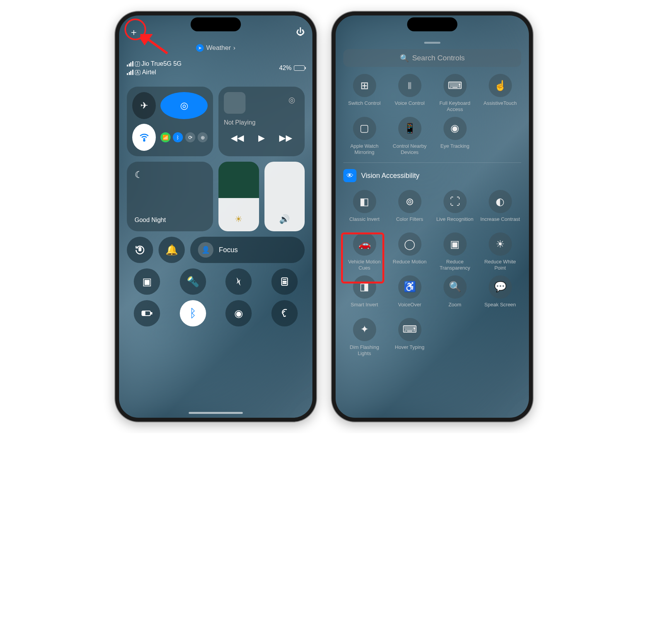 This screenshot has width=648, height=644. Describe the element at coordinates (365, 202) in the screenshot. I see `classic-invert-icon: ◧` at that location.